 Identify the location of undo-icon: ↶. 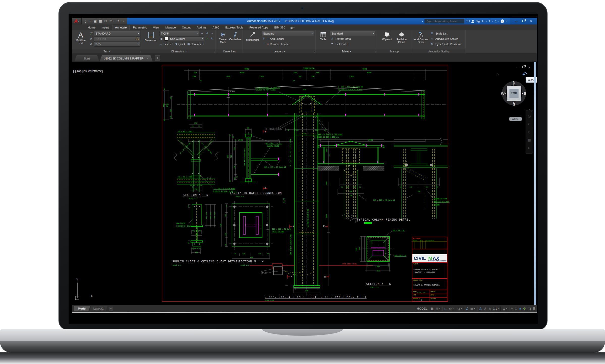
(111, 21).